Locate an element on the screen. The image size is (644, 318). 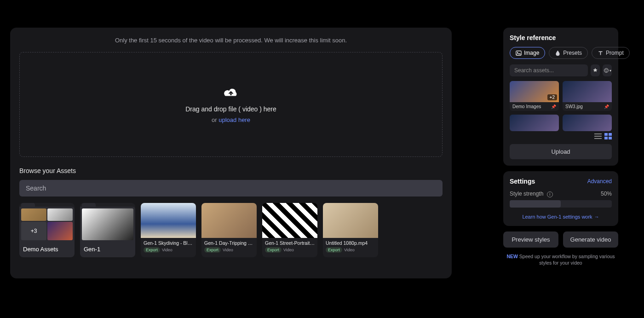
ref-label: Demo Images is located at coordinates (527, 107).